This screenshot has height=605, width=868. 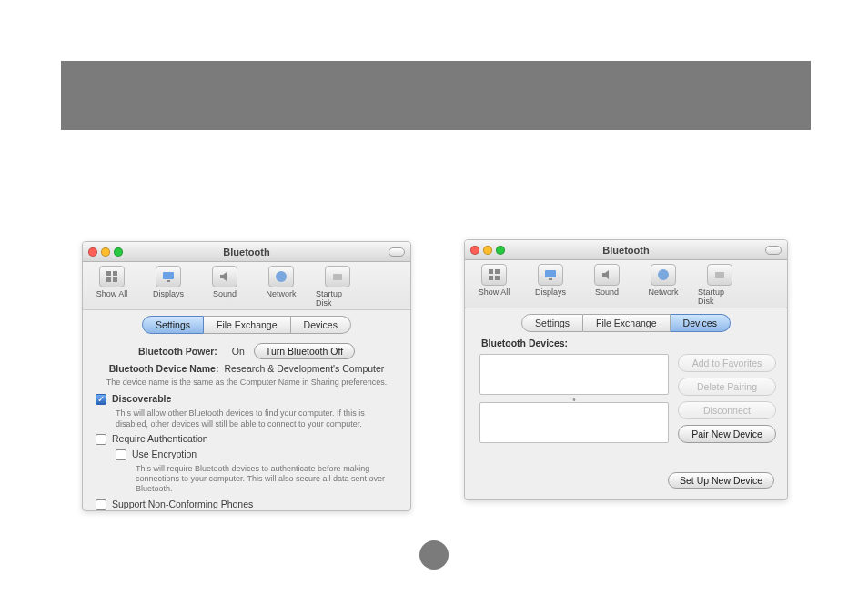 I want to click on pair-new-device-button: Pair New Device, so click(x=727, y=434).